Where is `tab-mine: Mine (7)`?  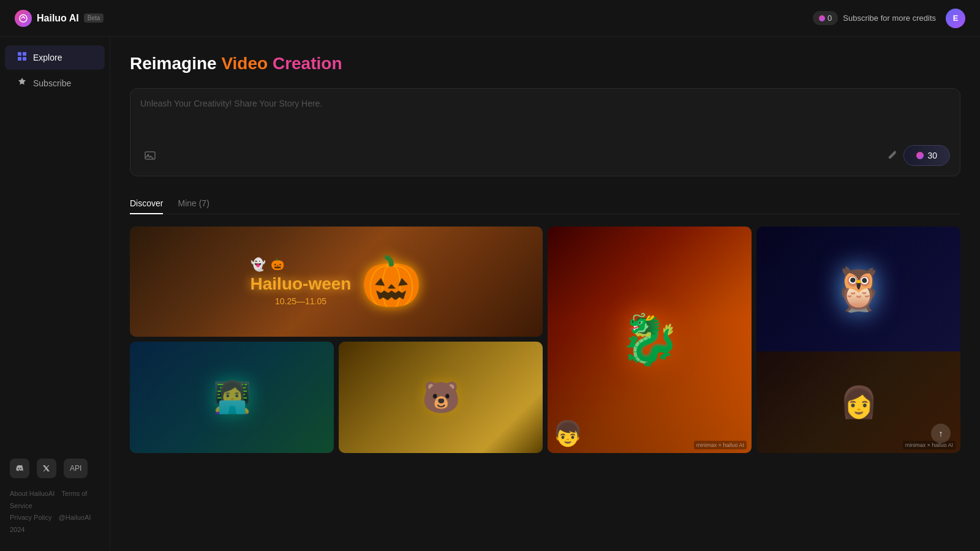
tab-mine: Mine (7) is located at coordinates (194, 204).